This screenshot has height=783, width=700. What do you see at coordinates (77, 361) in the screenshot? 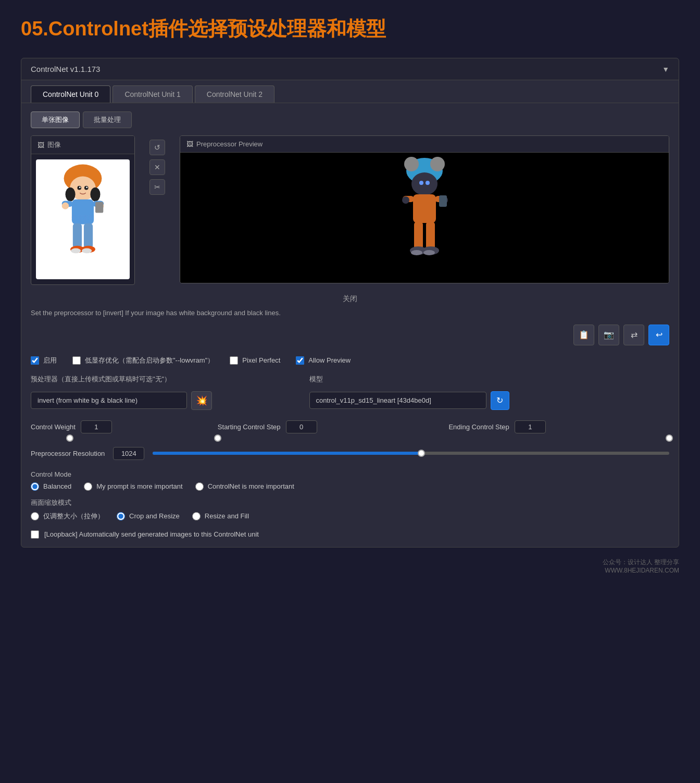
I see `low-vram-input` at bounding box center [77, 361].